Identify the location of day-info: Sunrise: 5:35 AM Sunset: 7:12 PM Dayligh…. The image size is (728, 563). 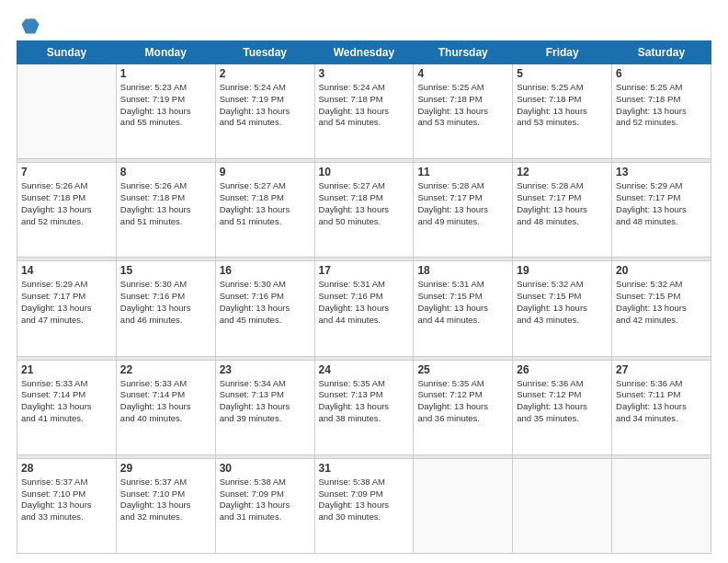
(463, 401).